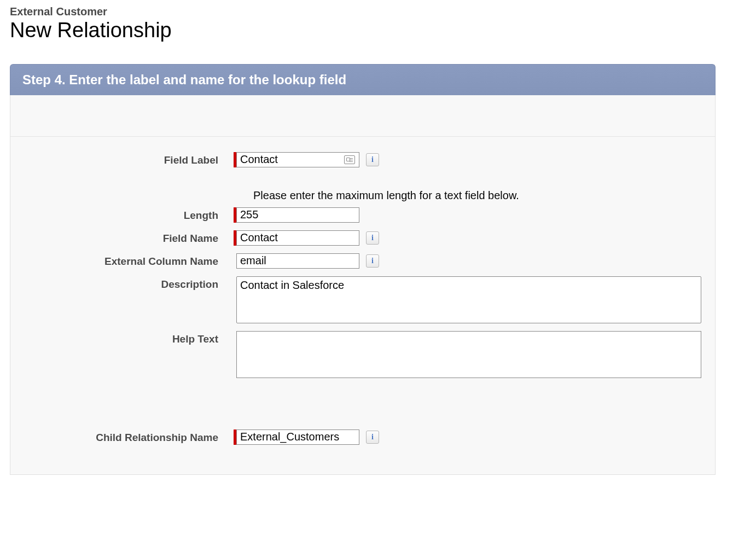 Image resolution: width=756 pixels, height=534 pixels. Describe the element at coordinates (363, 238) in the screenshot. I see `row-field-name: Field Name i` at that location.